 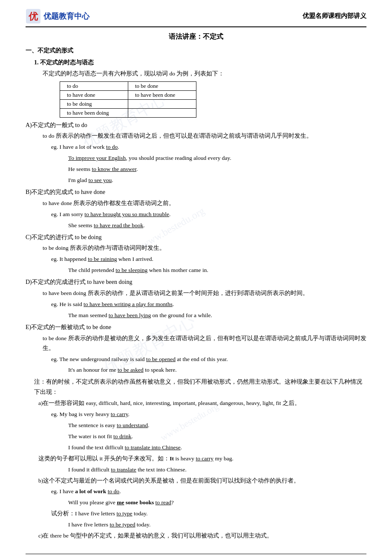 What do you see at coordinates (217, 425) in the screenshot?
I see `noteA-eg2: The sentence is easy to understand.` at bounding box center [217, 425].